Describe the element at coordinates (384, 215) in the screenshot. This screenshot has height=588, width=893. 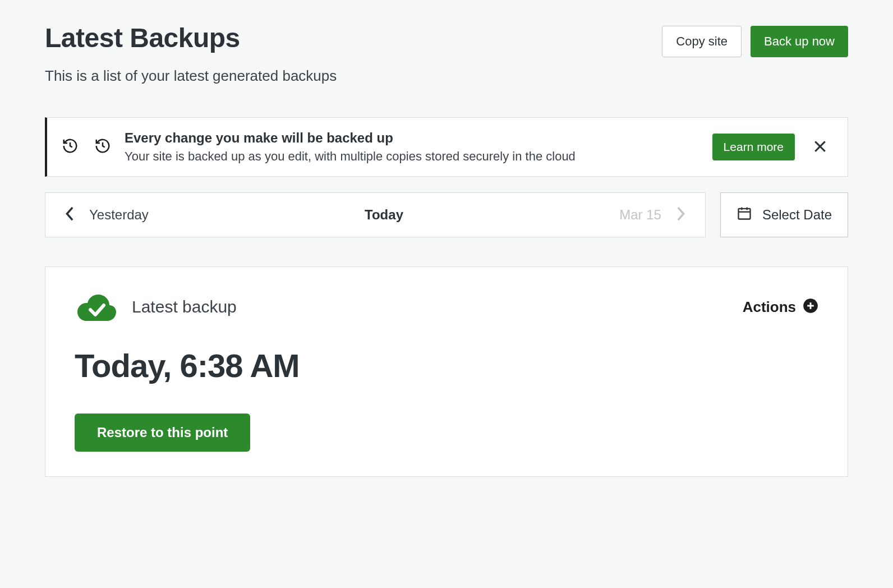
I see `date-current-label: Today` at that location.